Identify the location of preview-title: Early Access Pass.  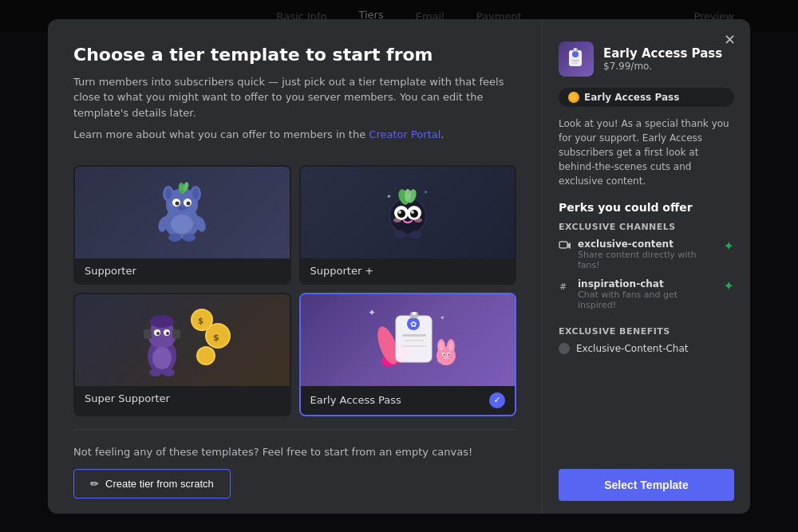
(662, 53).